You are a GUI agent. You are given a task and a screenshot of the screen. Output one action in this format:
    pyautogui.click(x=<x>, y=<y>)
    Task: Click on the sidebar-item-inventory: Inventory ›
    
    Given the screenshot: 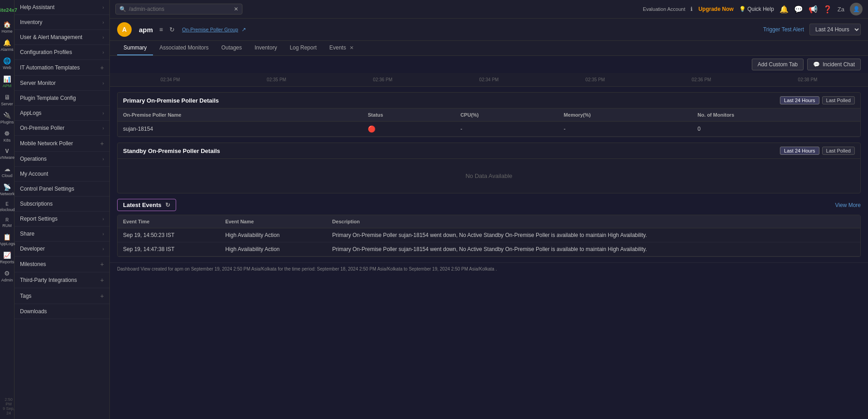 What is the action you would take?
    pyautogui.click(x=62, y=23)
    